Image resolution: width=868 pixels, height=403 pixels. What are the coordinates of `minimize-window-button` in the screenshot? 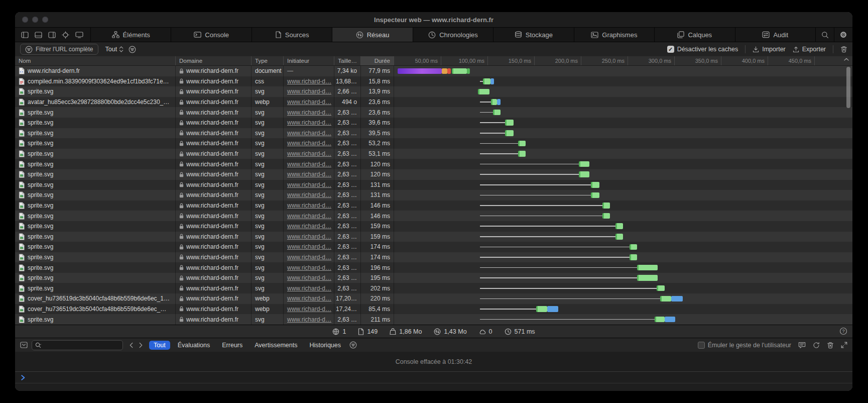 It's located at (35, 20).